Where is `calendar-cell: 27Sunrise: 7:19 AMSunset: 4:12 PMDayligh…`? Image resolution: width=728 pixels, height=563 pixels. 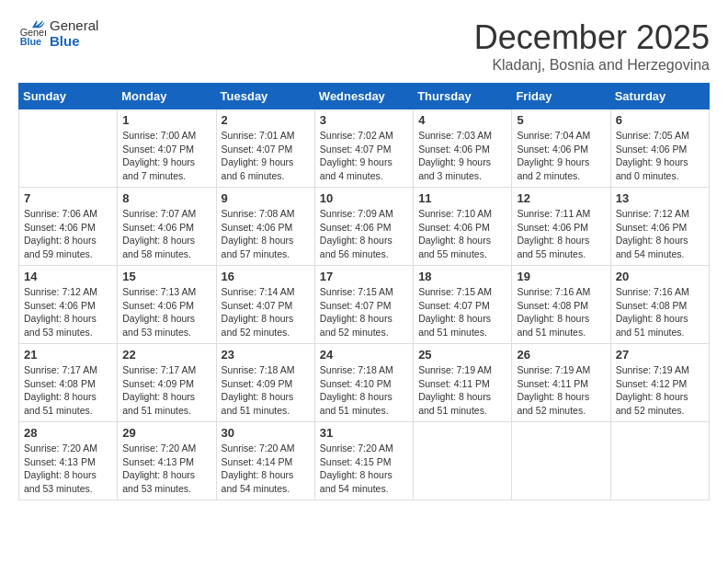 calendar-cell: 27Sunrise: 7:19 AMSunset: 4:12 PMDayligh… is located at coordinates (660, 383).